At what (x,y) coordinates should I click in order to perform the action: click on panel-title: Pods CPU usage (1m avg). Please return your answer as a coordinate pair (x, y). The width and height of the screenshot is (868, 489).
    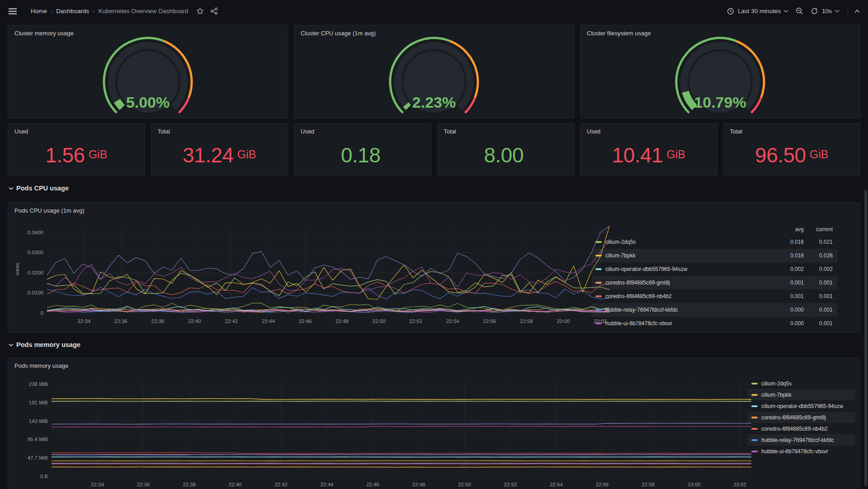
    Looking at the image, I should click on (434, 208).